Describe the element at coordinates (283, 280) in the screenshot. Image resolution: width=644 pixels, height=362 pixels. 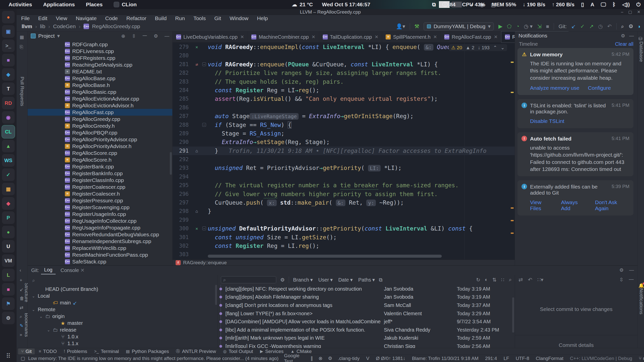
I see `commit-search-gear-icon: ⚙` at that location.